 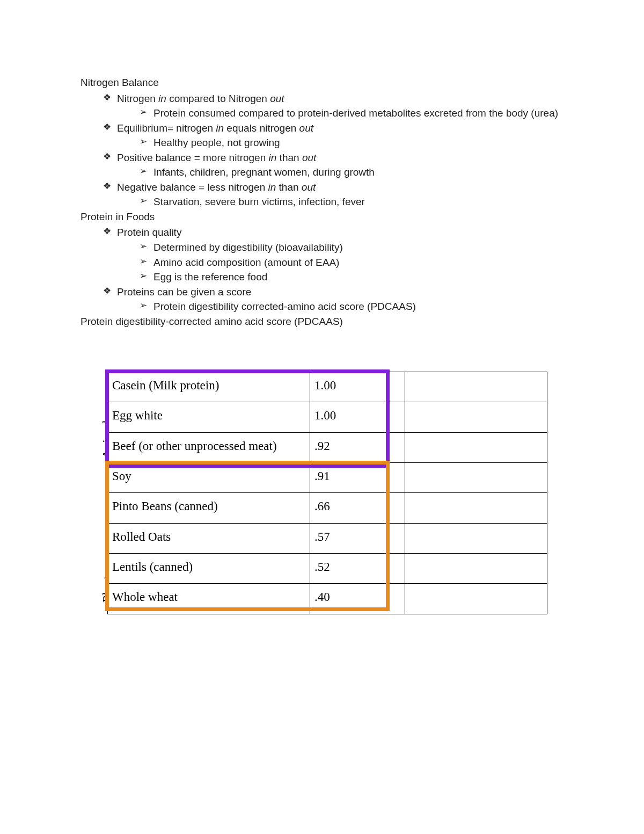 What do you see at coordinates (137, 99) in the screenshot?
I see `text: Nitrogen` at bounding box center [137, 99].